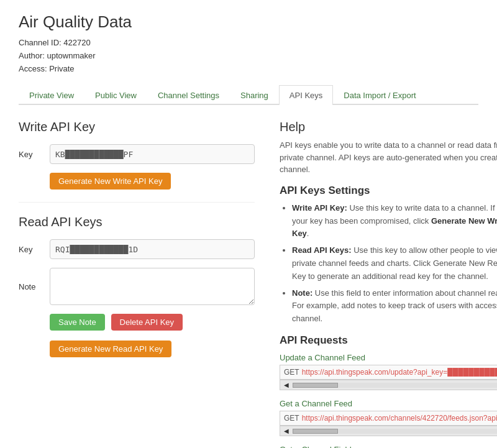 The image size is (497, 448). I want to click on page-title: Air Quality Data, so click(248, 22).